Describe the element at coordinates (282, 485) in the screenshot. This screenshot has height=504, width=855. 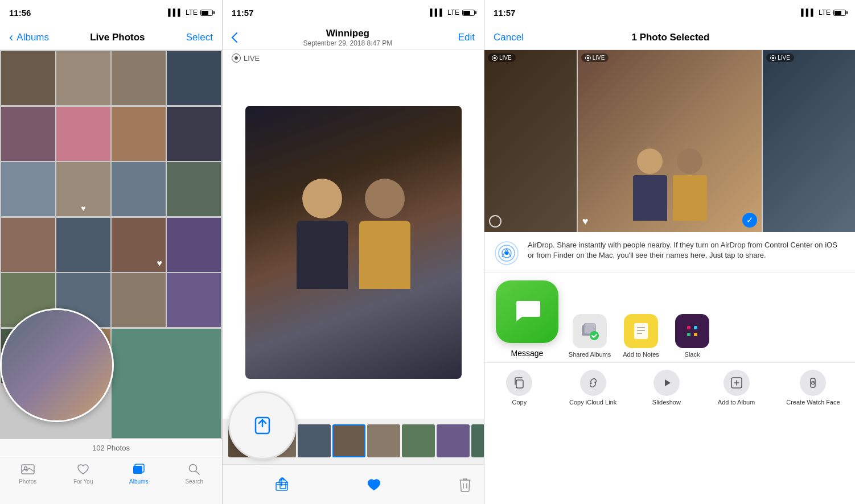
I see `share-button` at that location.